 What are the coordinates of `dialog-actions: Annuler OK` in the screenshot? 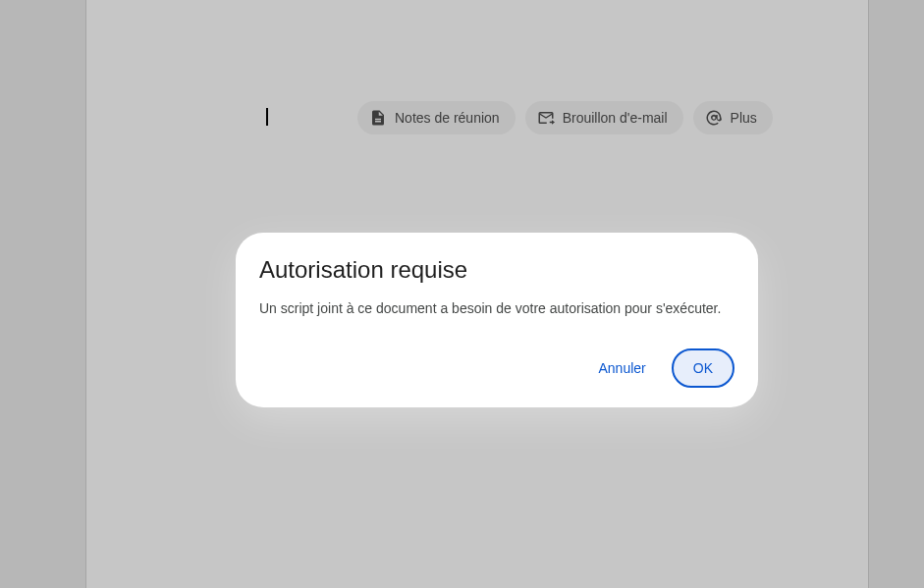 It's located at (497, 368).